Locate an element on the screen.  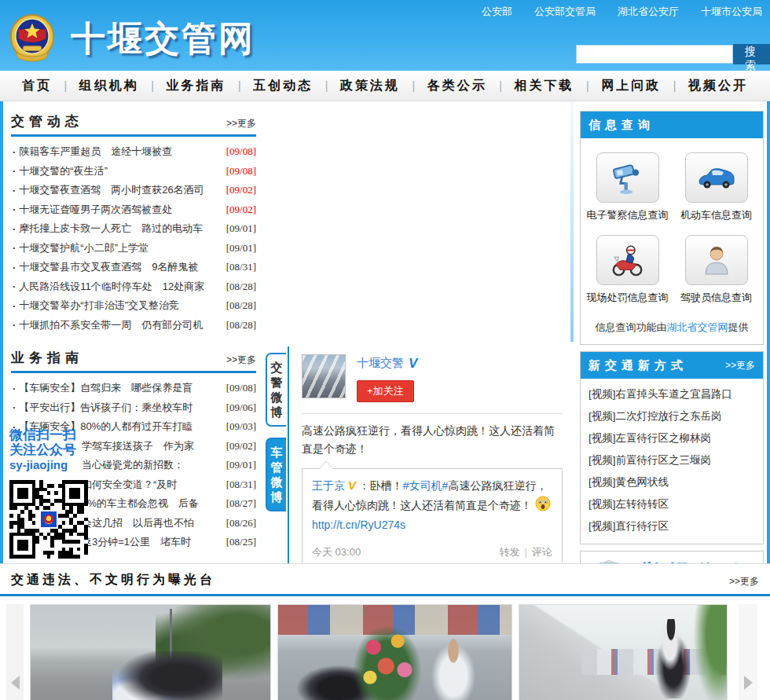
guide-date: [09/03] is located at coordinates (241, 427).